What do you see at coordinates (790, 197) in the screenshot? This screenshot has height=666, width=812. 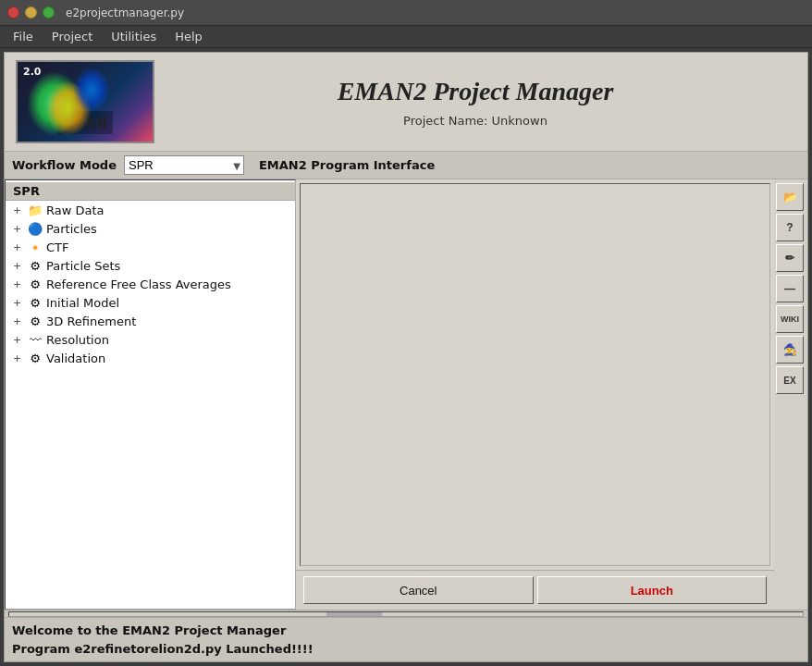 I see `browse-button: 📂` at bounding box center [790, 197].